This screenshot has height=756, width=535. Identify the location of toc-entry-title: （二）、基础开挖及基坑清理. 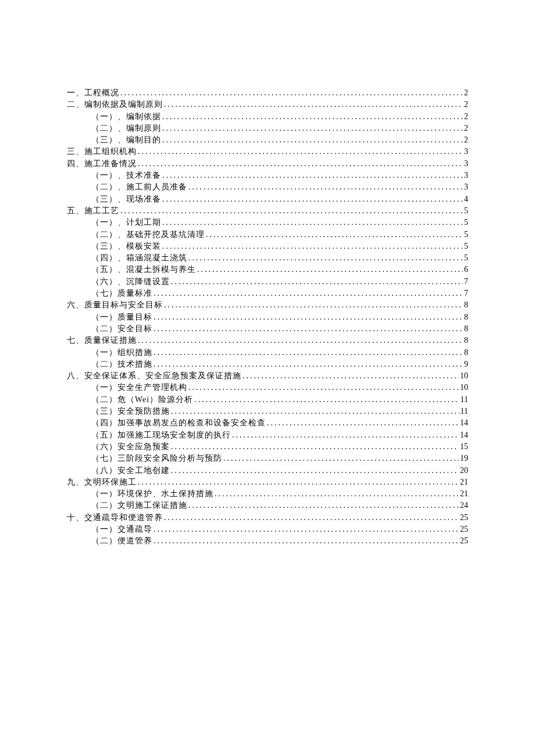
(148, 235).